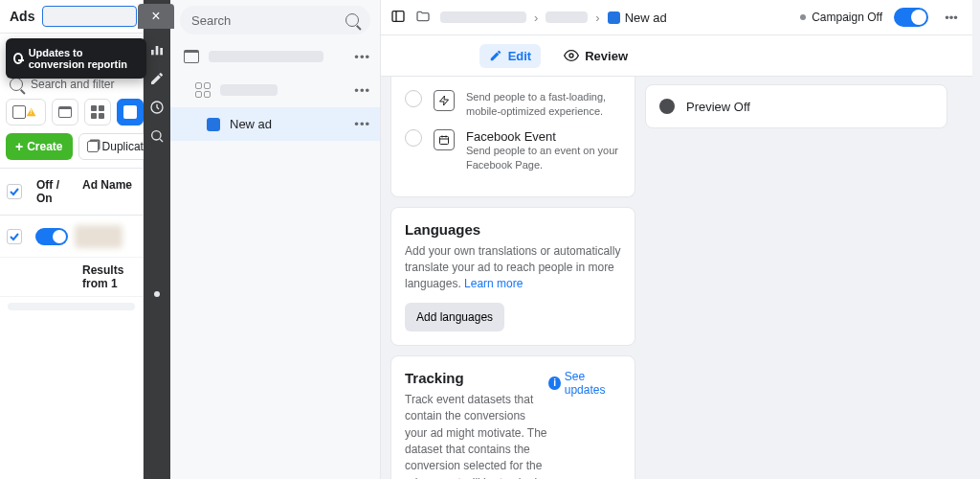 Image resolution: width=980 pixels, height=479 pixels. What do you see at coordinates (157, 294) in the screenshot?
I see `rail-dot` at bounding box center [157, 294].